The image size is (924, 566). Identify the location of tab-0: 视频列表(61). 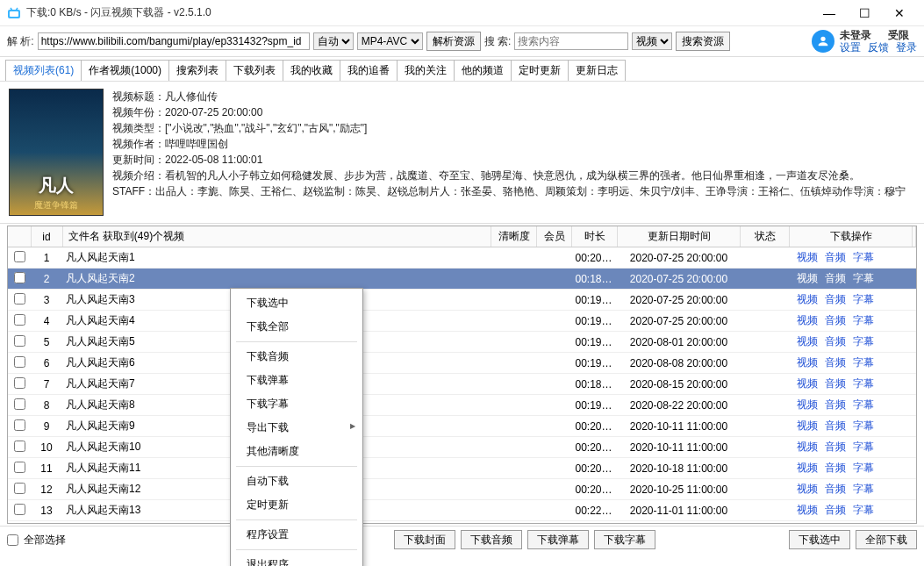
(44, 70).